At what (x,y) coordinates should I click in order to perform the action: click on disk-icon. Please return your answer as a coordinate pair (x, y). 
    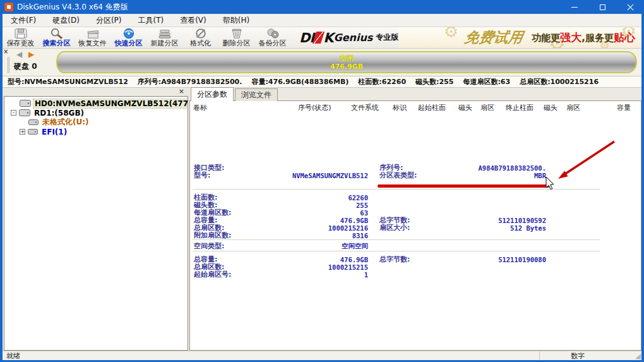
    Looking at the image, I should click on (25, 112).